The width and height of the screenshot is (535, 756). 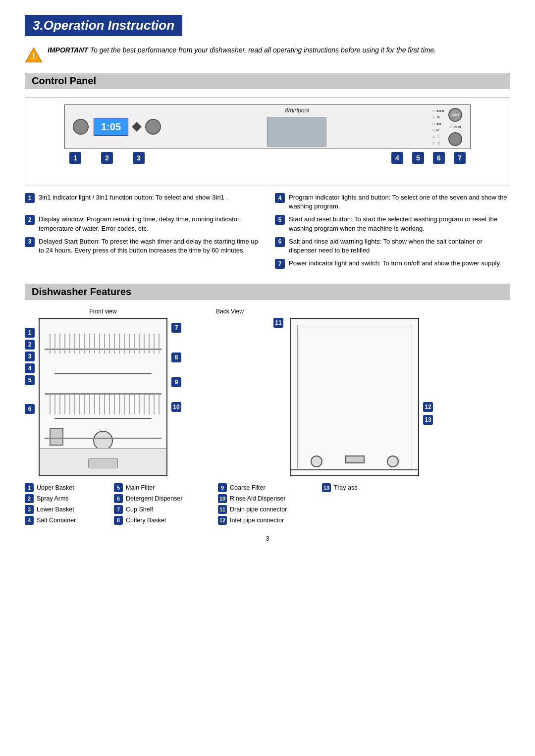 I want to click on legend-tray-ass: 13 Tray ass, so click(x=359, y=488).